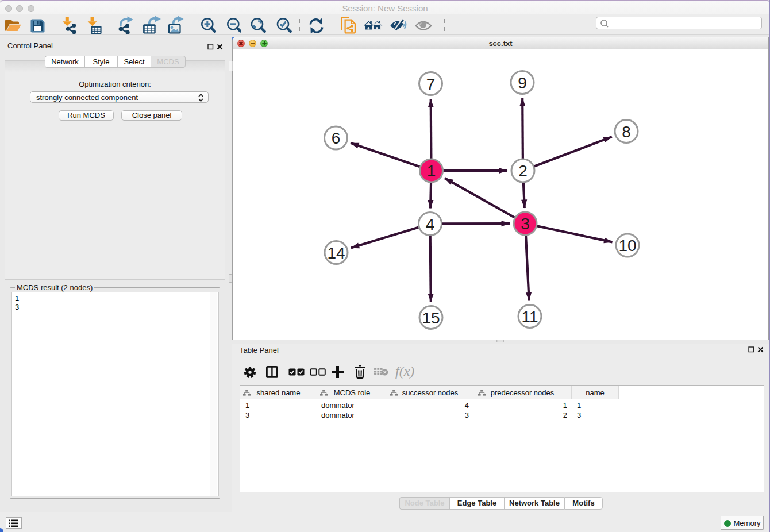 The height and width of the screenshot is (532, 770). Describe the element at coordinates (525, 224) in the screenshot. I see `svg-text: 3` at that location.